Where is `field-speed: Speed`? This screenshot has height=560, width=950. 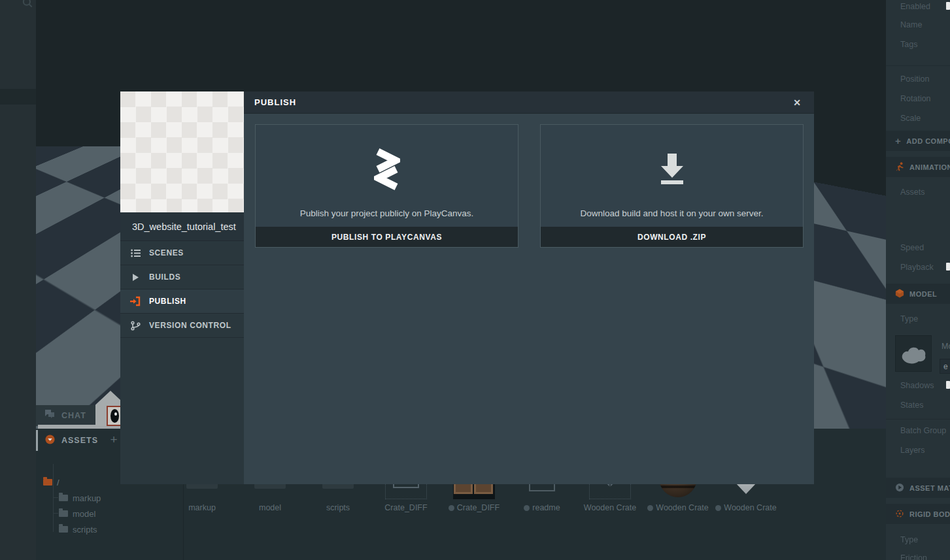 field-speed: Speed is located at coordinates (912, 248).